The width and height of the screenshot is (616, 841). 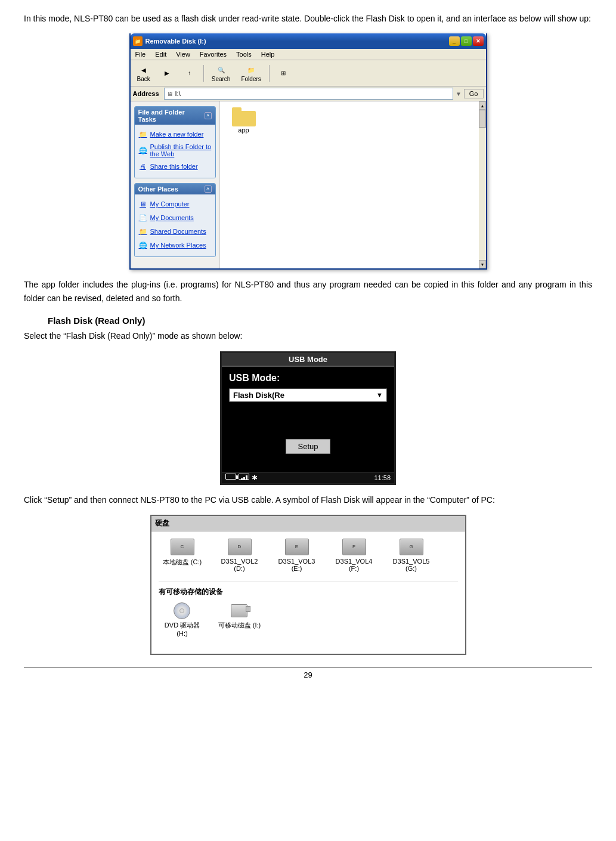 What do you see at coordinates (182, 629) in the screenshot?
I see `dvd-drive-label: DVD 驱动器 (H:)` at bounding box center [182, 629].